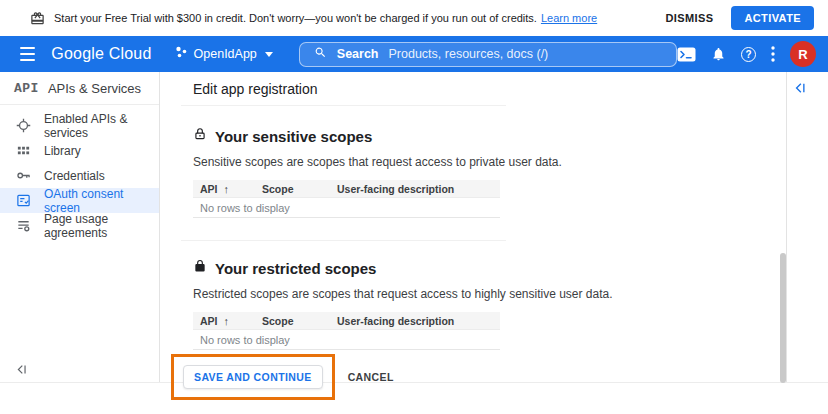 This screenshot has height=414, width=828. I want to click on sidebar-item-label: OAuth consent screen, so click(102, 201).